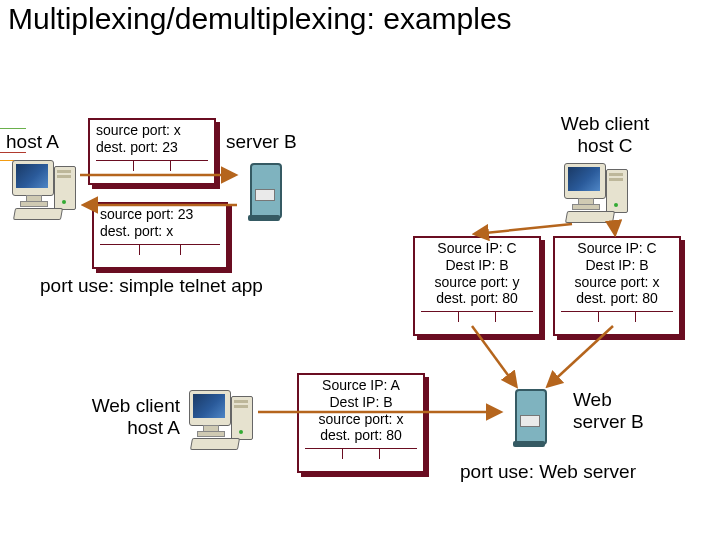  Describe the element at coordinates (605, 135) in the screenshot. I see `host-c-label: Web client host C` at that location.